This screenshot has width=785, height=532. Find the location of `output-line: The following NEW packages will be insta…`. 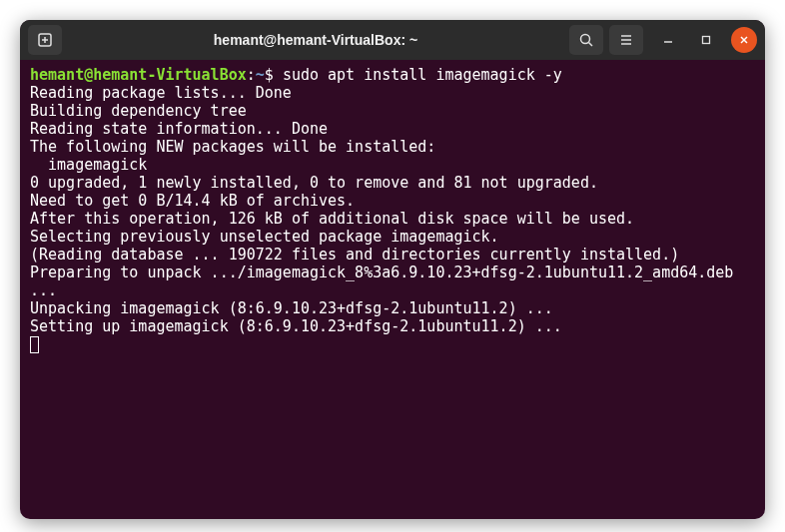

output-line: The following NEW packages will be insta… is located at coordinates (392, 147).